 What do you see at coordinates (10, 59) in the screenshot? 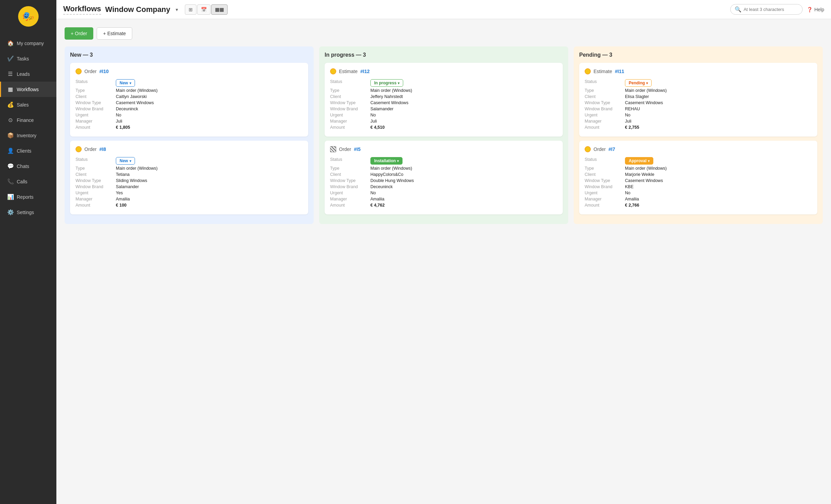
I see `tasks-icon: ✔️` at bounding box center [10, 59].